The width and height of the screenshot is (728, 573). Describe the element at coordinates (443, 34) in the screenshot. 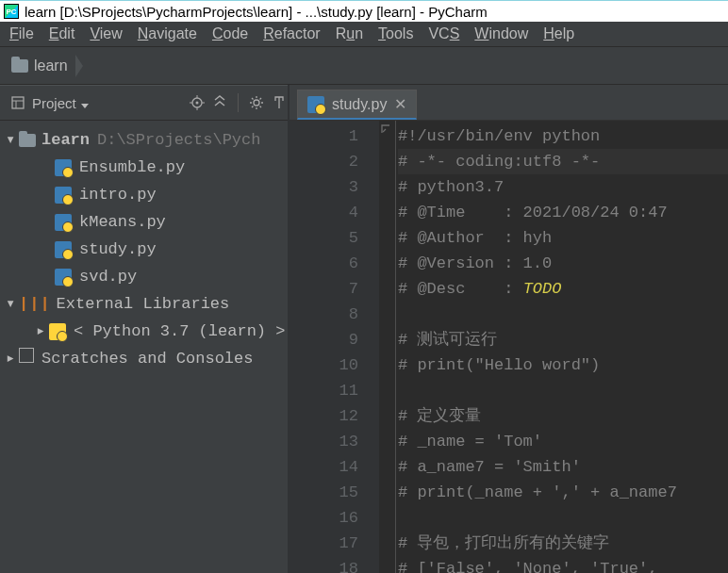

I see `menu-vcs: VCS` at that location.